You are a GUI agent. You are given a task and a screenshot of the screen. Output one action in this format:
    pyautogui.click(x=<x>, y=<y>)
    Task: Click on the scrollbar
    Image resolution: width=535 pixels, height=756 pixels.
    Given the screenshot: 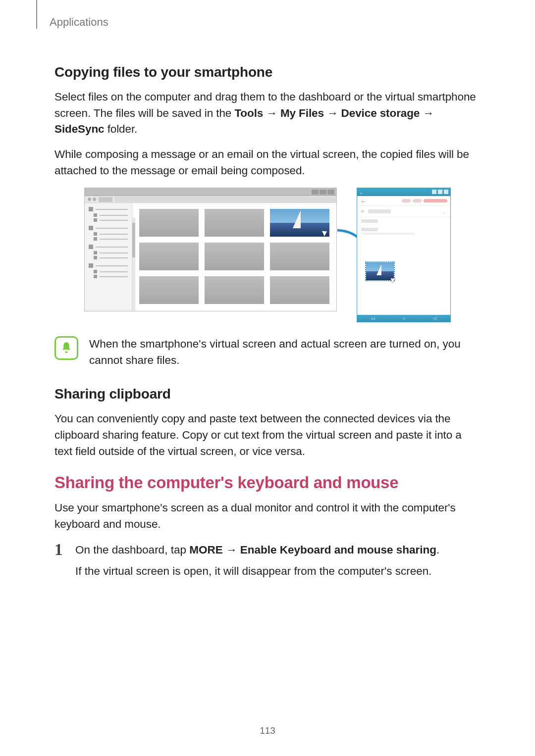 What is the action you would take?
    pyautogui.click(x=134, y=264)
    